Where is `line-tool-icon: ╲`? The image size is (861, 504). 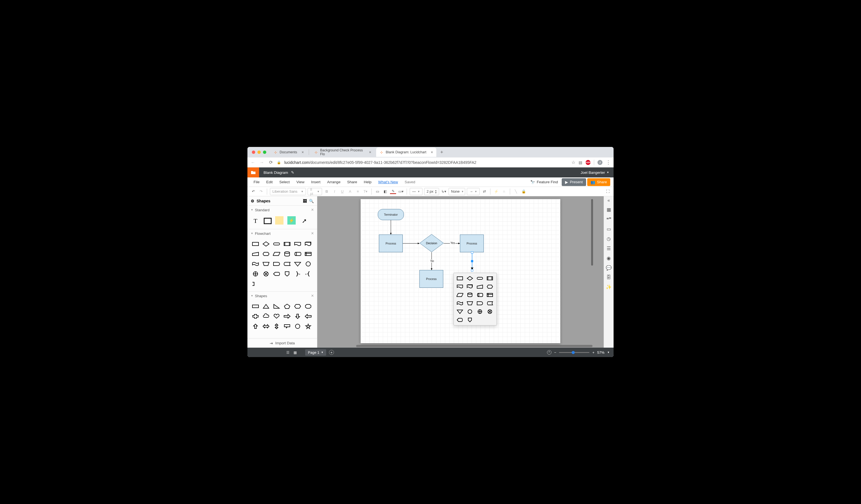
line-tool-icon: ╲ is located at coordinates (516, 192).